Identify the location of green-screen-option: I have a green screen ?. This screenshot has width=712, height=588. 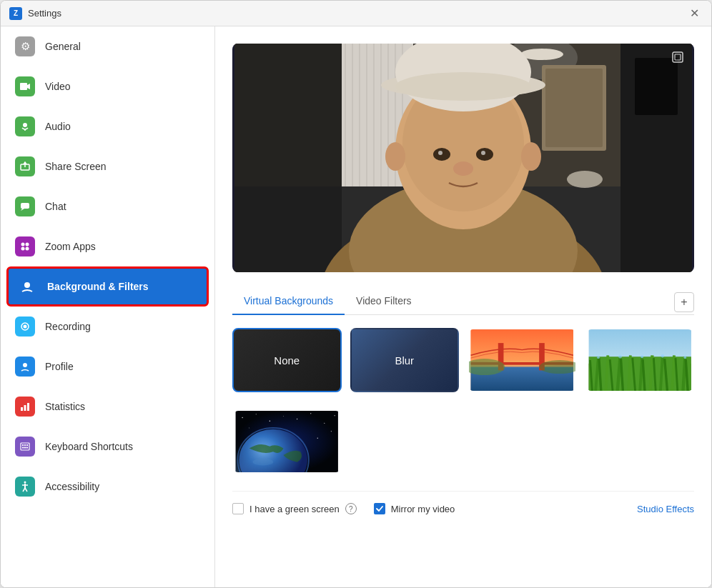
(295, 509).